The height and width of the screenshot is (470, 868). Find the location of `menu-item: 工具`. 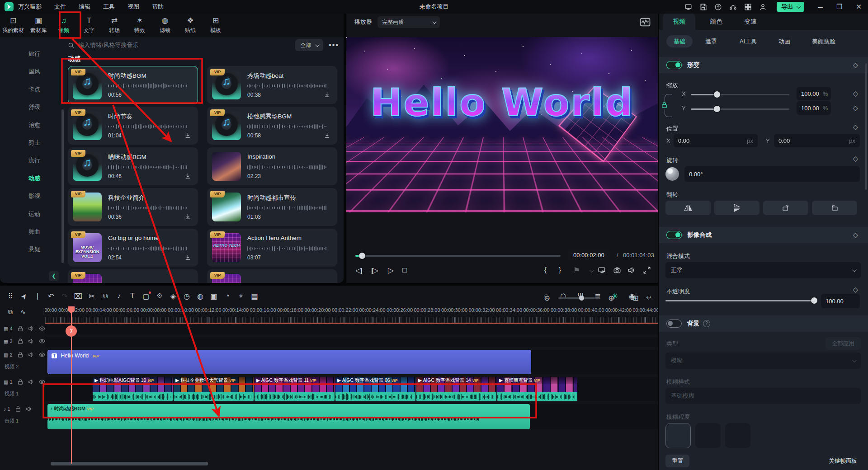

menu-item: 工具 is located at coordinates (109, 7).